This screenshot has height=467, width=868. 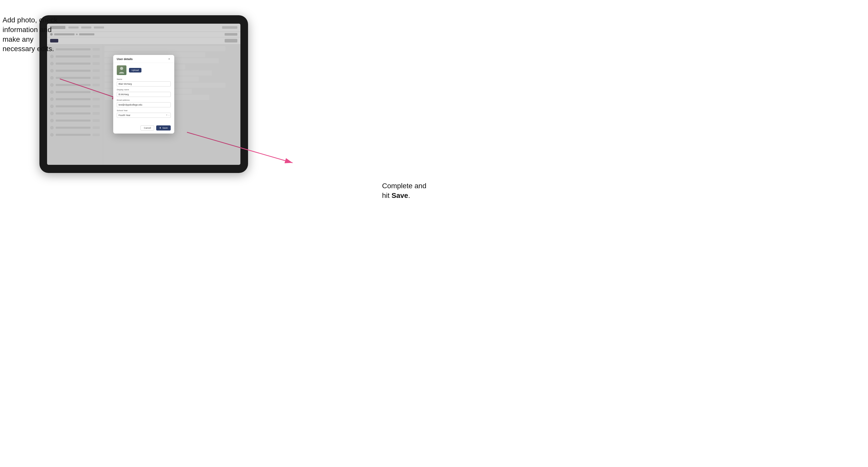 I want to click on save-icon: ⬆, so click(x=160, y=128).